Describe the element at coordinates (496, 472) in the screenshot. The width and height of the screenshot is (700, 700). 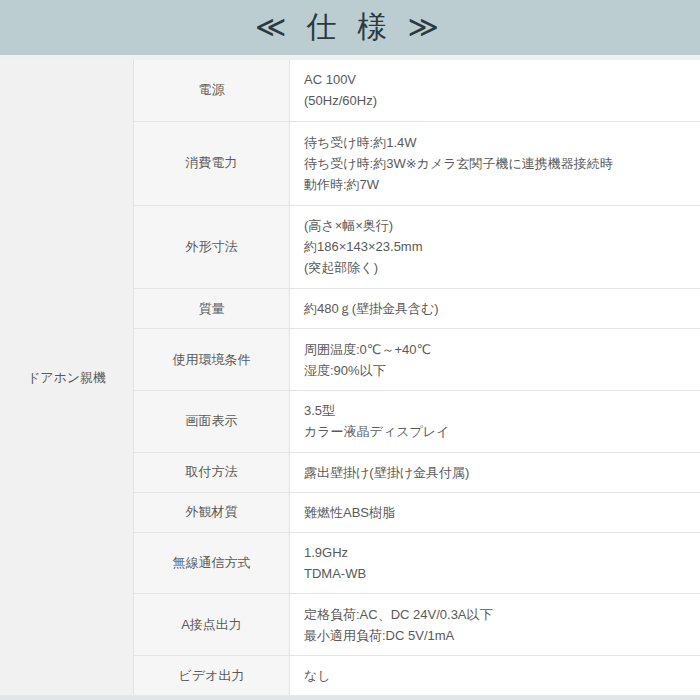
I see `spec-value-line: 露出壁掛け(壁掛け金具付属)` at that location.